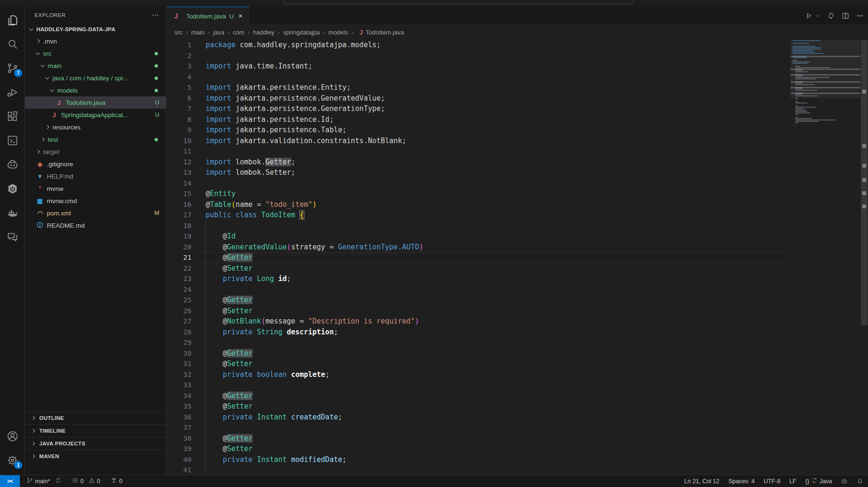  I want to click on tree-item-pom-xml: ◠pom.xmlM, so click(95, 213).